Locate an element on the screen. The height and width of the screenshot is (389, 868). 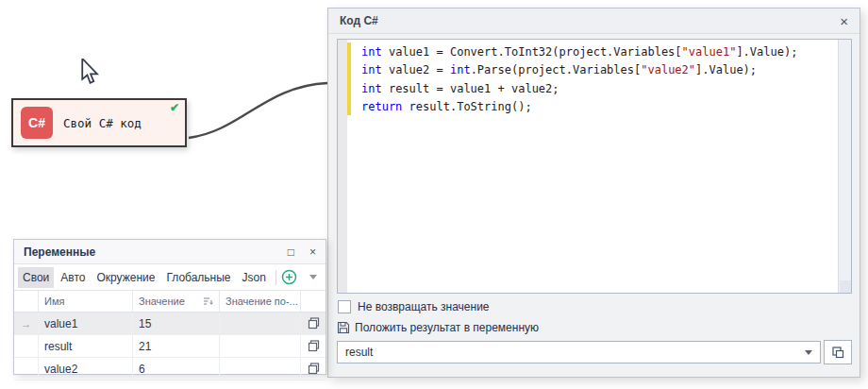
column-value: Значение is located at coordinates (176, 301).